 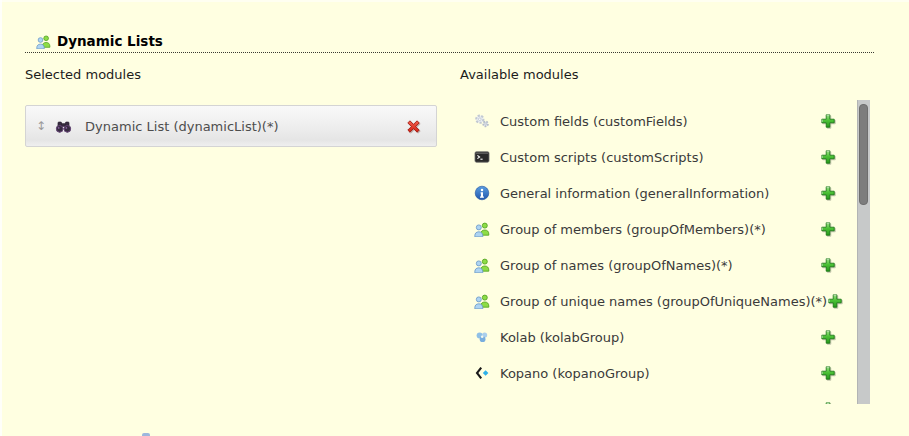 I want to click on module-label: Custom fields (customFields), so click(x=594, y=122).